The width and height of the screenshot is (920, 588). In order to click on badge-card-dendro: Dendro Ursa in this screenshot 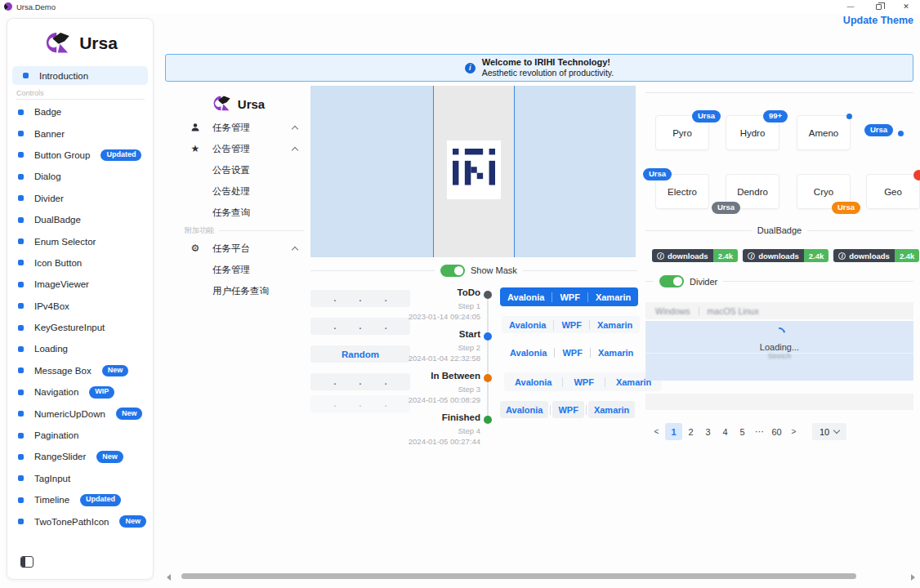, I will do `click(753, 191)`.